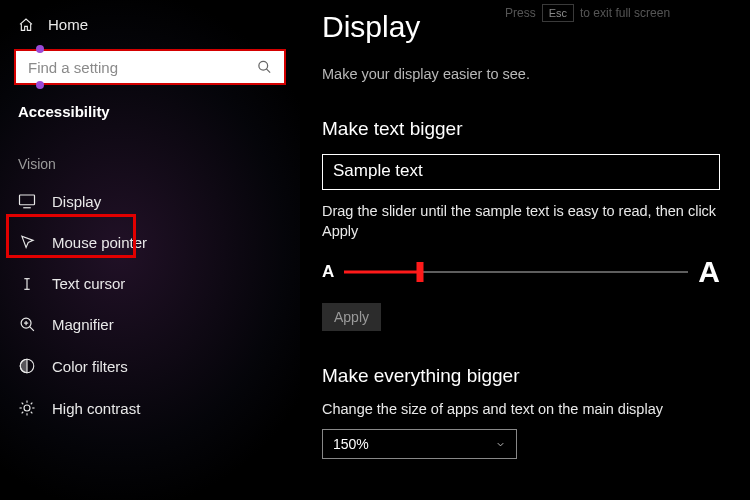  Describe the element at coordinates (709, 272) in the screenshot. I see `slider-max-label: A` at that location.